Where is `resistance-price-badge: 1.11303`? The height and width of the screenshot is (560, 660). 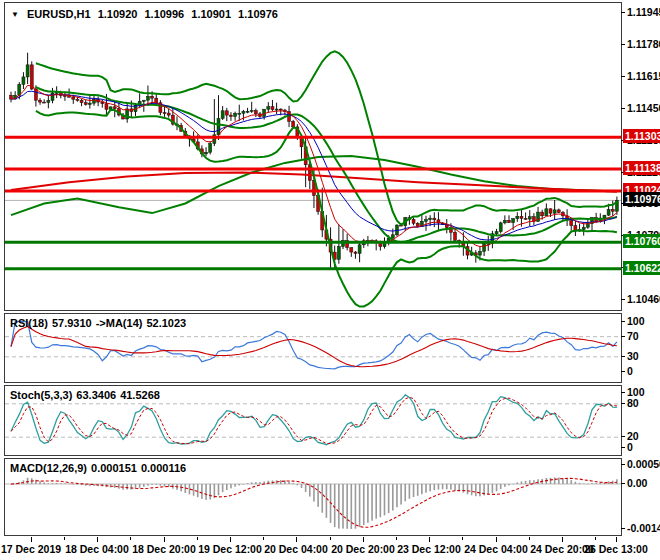
resistance-price-badge: 1.11303 is located at coordinates (642, 136).